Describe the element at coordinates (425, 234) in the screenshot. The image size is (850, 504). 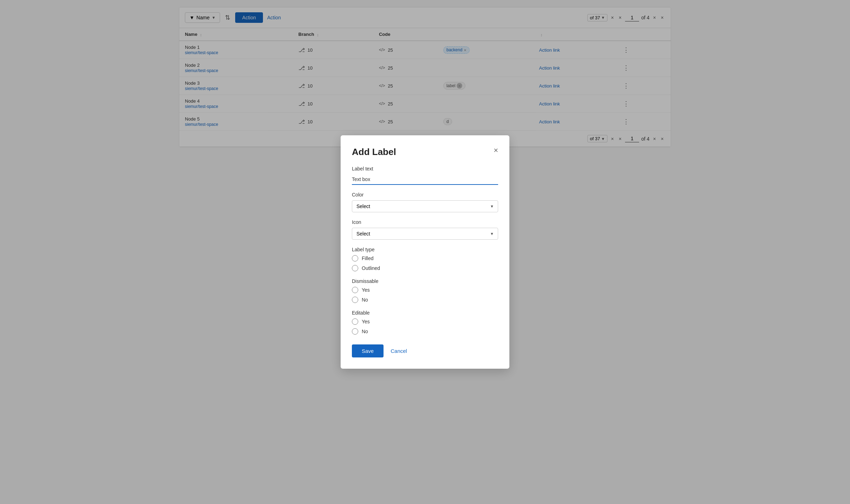
I see `icon-select-wrapper: Select Star Heart Flag Tag` at that location.